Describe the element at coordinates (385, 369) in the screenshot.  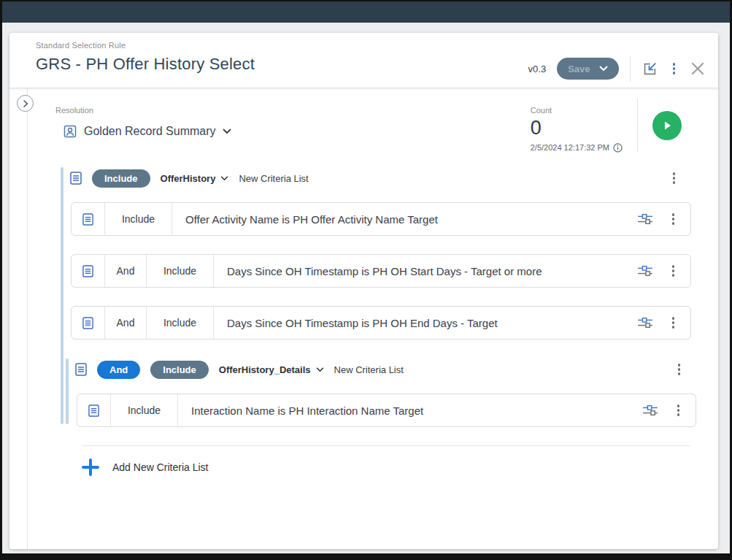
I see `group-header: And Include OfferHistory_Details New Cri…` at that location.